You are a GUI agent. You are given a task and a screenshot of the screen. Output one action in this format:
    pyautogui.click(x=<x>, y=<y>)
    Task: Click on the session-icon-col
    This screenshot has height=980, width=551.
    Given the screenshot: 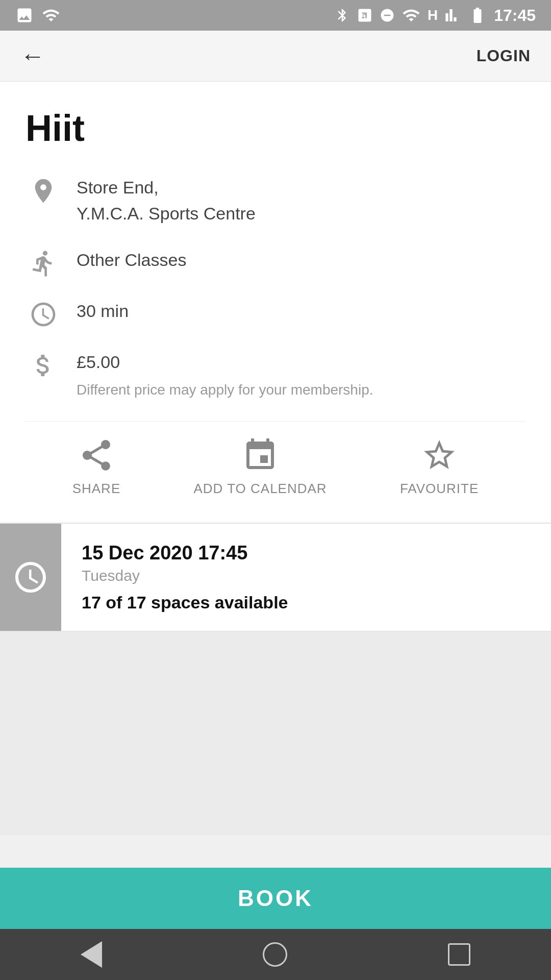 What is the action you would take?
    pyautogui.click(x=31, y=577)
    